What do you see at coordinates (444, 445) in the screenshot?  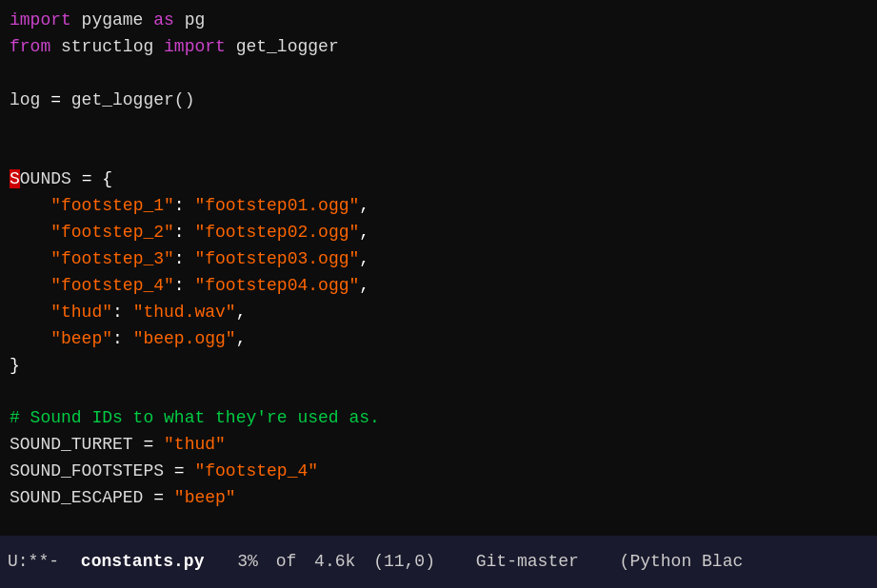 I see `code-line-17: SOUND_TURRET = "thud"` at bounding box center [444, 445].